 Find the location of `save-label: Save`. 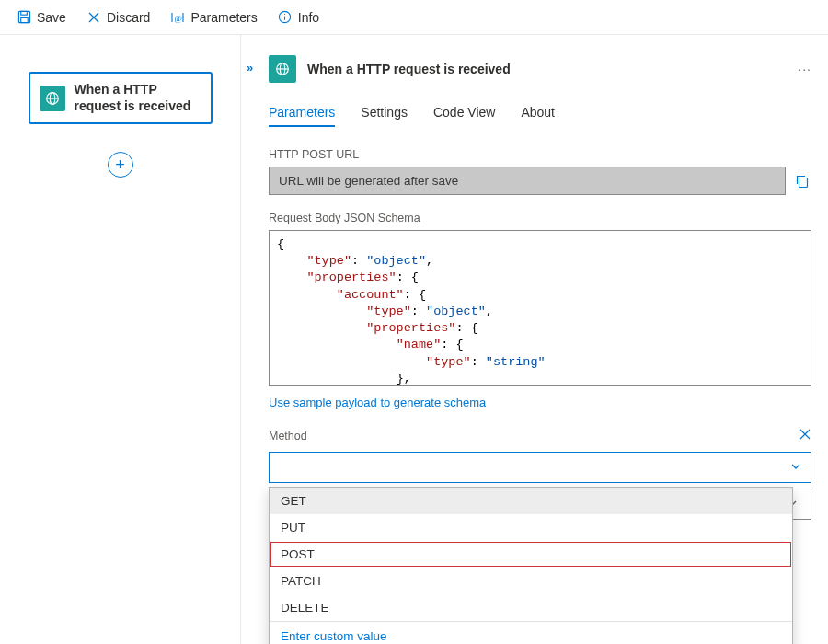

save-label: Save is located at coordinates (52, 17).